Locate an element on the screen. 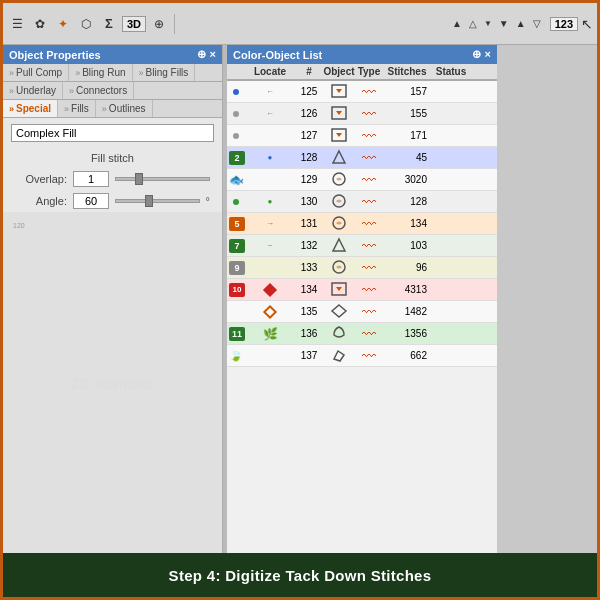  col-th-object: Object is located at coordinates (339, 72).